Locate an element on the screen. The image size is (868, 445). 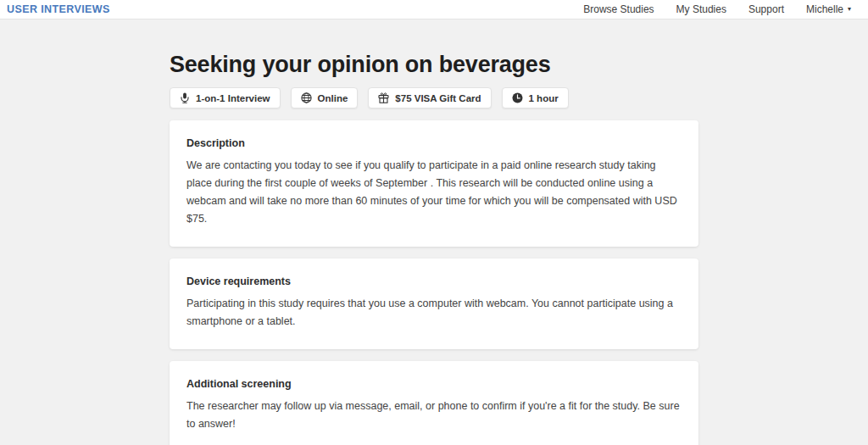
tag-label: Online is located at coordinates (333, 98).